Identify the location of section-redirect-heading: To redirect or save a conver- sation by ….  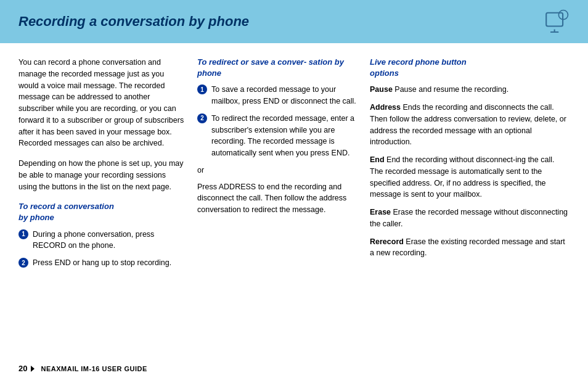
(277, 68).